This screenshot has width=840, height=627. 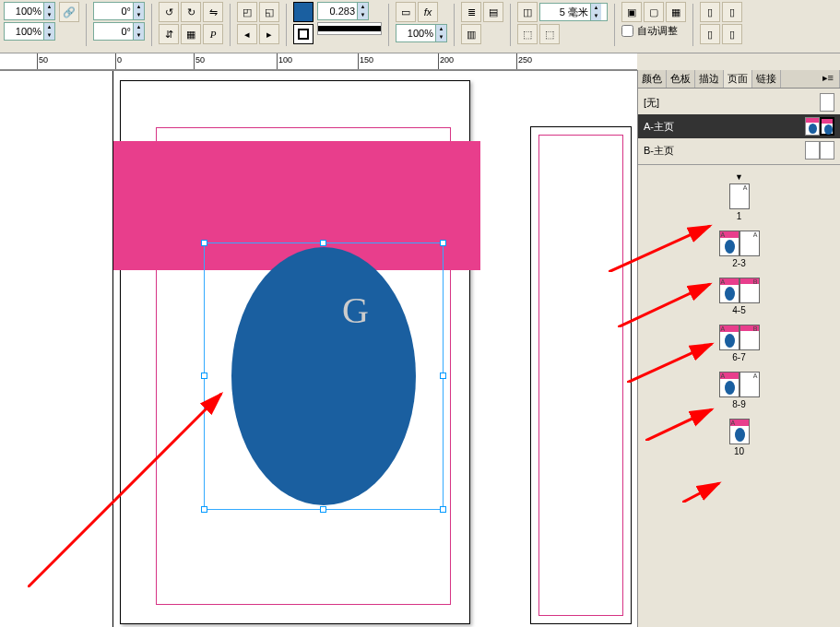 What do you see at coordinates (739, 177) in the screenshot?
I see `current-page-marker: ▼` at bounding box center [739, 177].